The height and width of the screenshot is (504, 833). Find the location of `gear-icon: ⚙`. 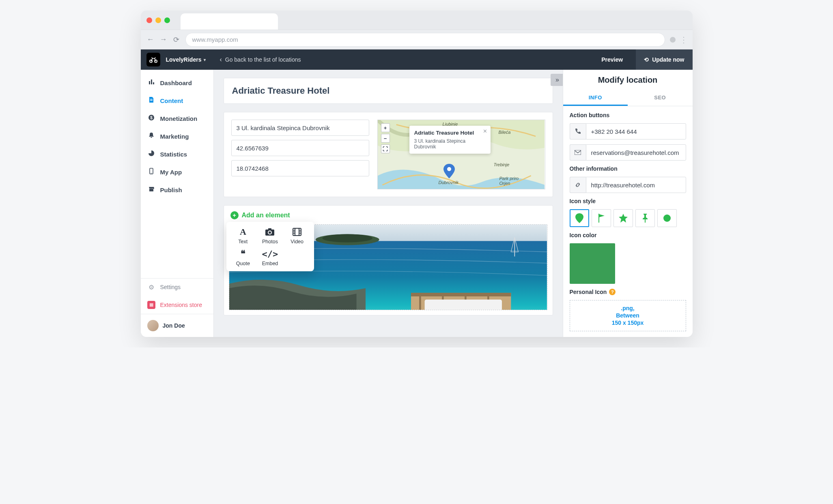

gear-icon: ⚙ is located at coordinates (151, 287).